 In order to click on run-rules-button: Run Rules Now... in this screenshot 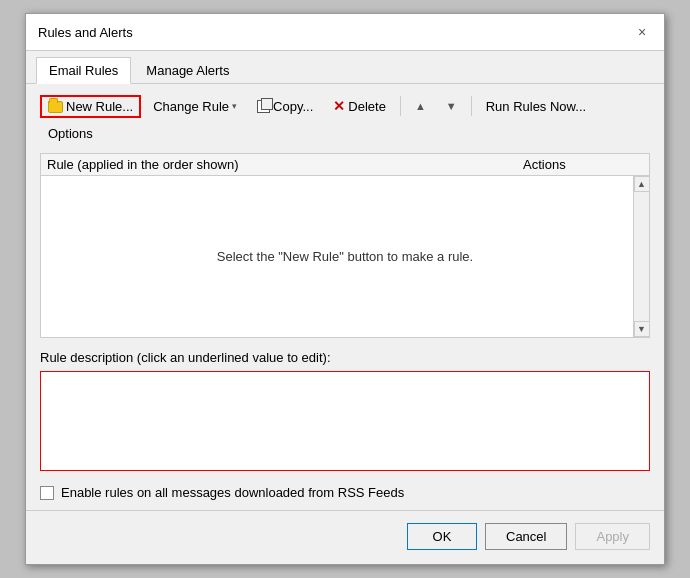, I will do `click(536, 106)`.